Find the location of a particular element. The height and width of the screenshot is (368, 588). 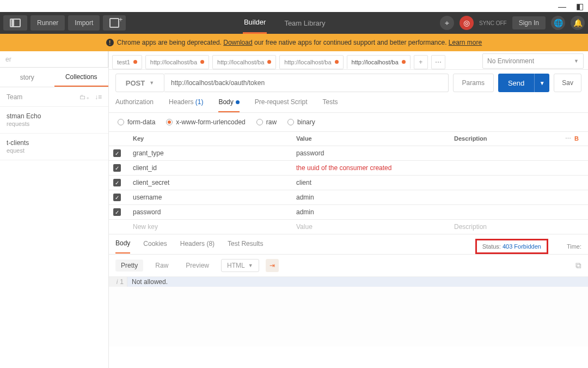

response-headers-tab: Headers (8) is located at coordinates (197, 246).